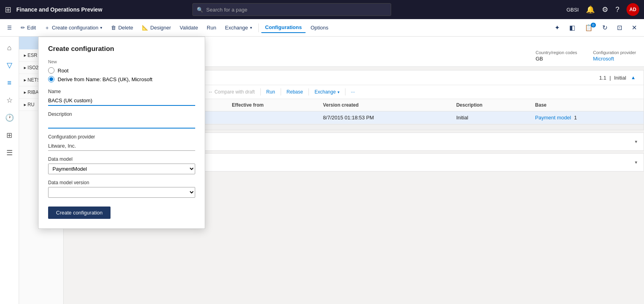  I want to click on radio-group: Root Derive from Name: BACS (UK), Micros…, so click(122, 75).